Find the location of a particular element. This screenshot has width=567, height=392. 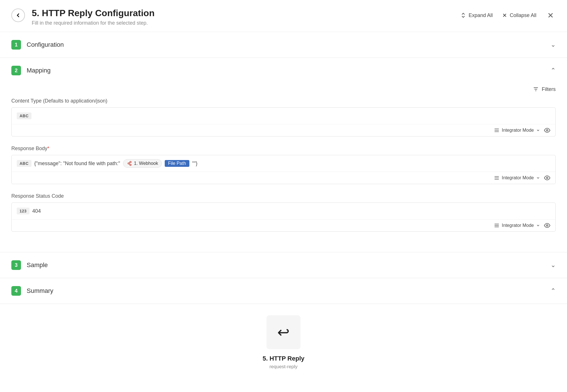

response-body-input-box: ABC {"message": "Not found file with pat… is located at coordinates (284, 169).